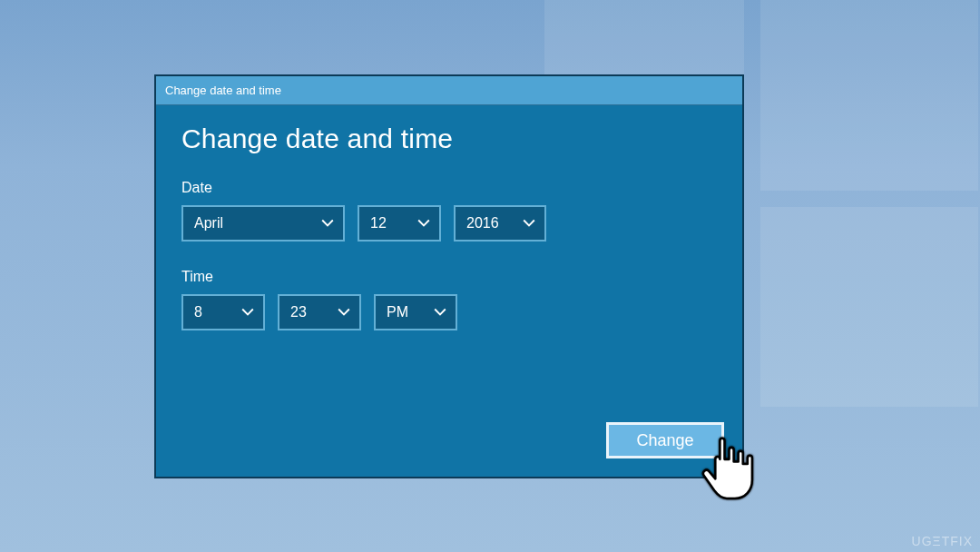 Image resolution: width=980 pixels, height=552 pixels. I want to click on time-section-label: Time, so click(449, 277).